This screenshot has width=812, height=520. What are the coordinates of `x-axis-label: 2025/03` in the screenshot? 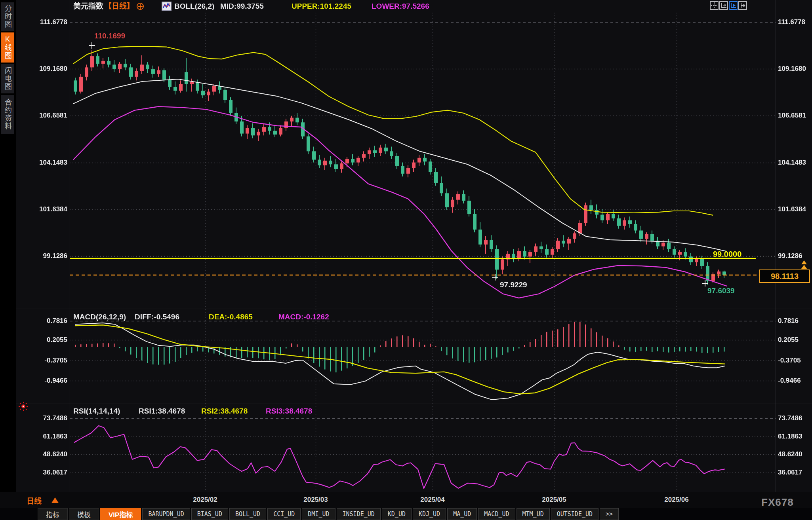 It's located at (315, 500).